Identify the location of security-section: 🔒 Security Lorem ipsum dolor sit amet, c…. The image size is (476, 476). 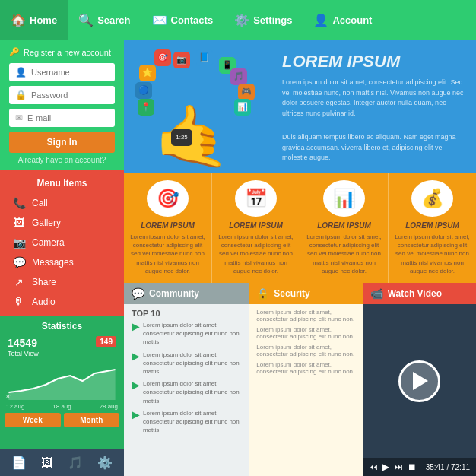
(306, 379).